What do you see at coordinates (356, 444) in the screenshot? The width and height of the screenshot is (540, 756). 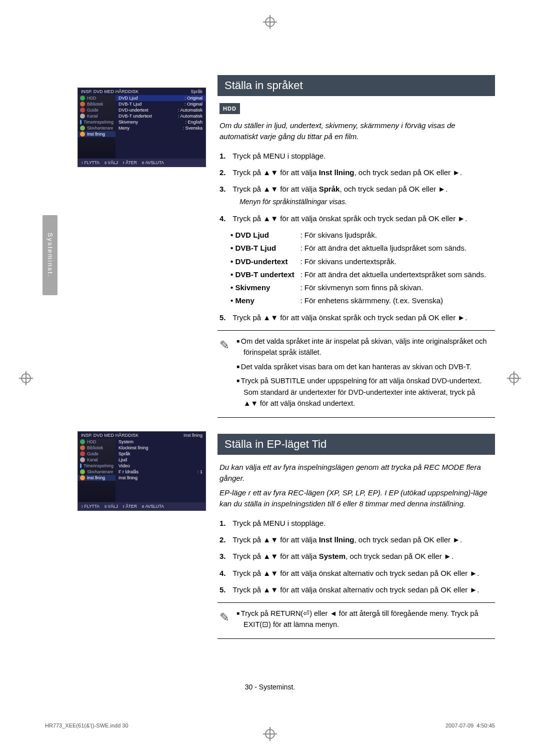 I see `section-heading-ep-mode: Ställa in EP-läget Tid` at bounding box center [356, 444].